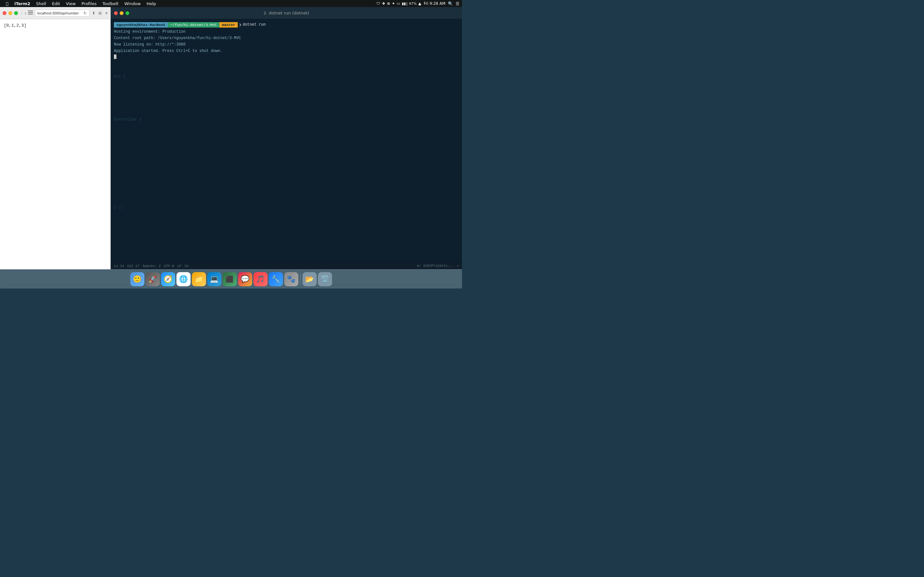  I want to click on output-line-4: Application started. Press Ctrl+C to shu…, so click(286, 51).